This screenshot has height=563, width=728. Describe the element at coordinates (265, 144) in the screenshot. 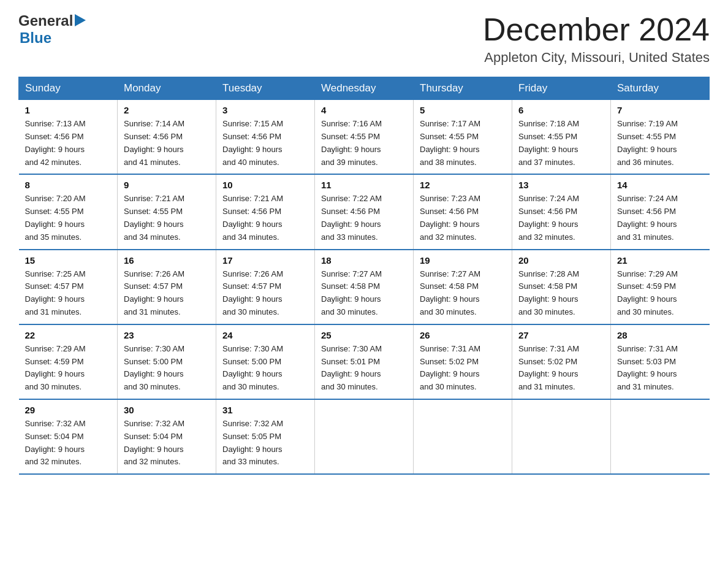

I see `day-info: Sunrise: 7:15 AM Sunset: 4:56 PM Dayligh…` at that location.